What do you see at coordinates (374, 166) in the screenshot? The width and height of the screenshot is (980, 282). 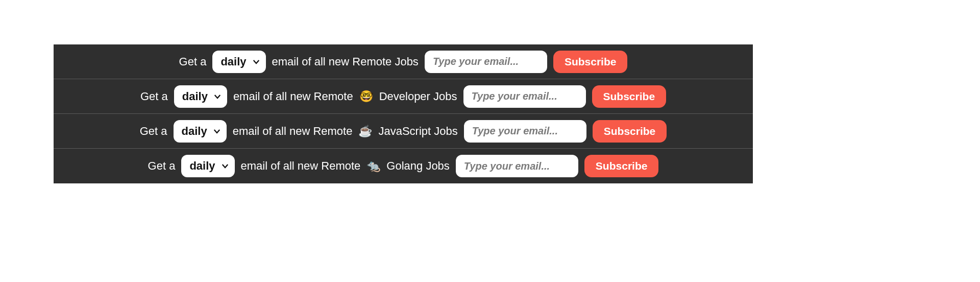 I see `gopher-emoji-icon: 🐀` at bounding box center [374, 166].